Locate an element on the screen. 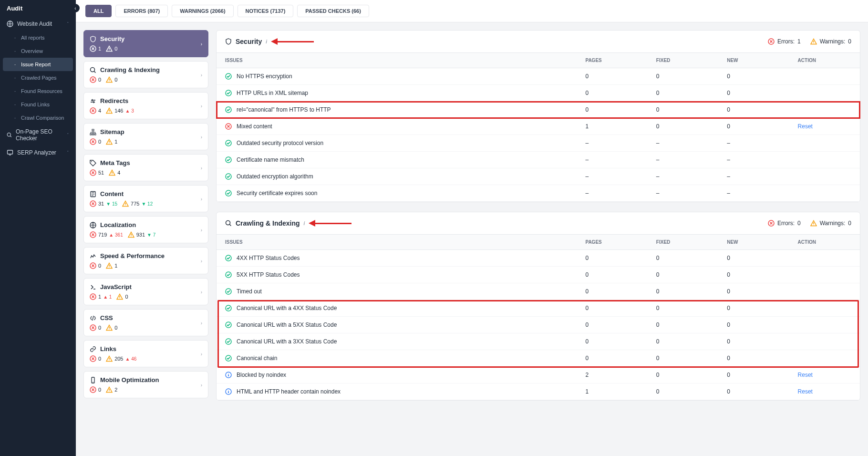  category-security: Security 1 0 › is located at coordinates (146, 44).